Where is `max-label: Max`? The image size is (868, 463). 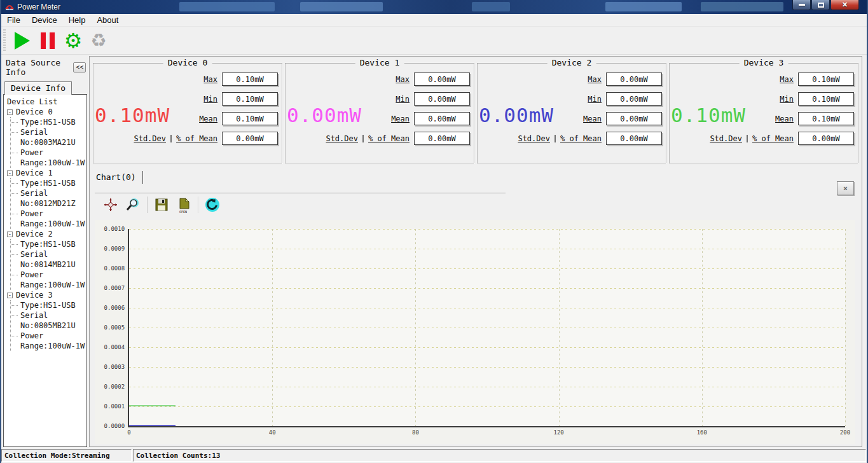 max-label: Max is located at coordinates (595, 79).